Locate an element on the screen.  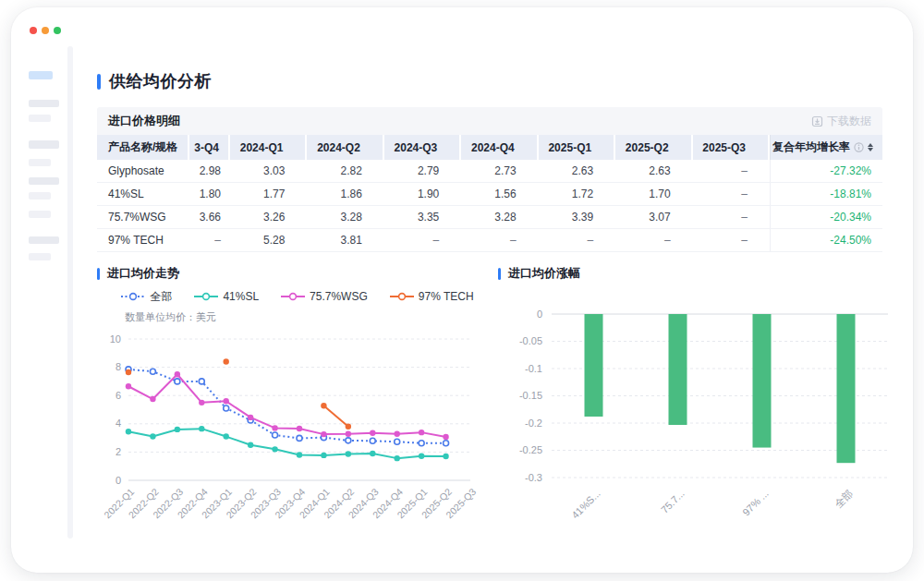
legend-label: 全部 is located at coordinates (161, 297).